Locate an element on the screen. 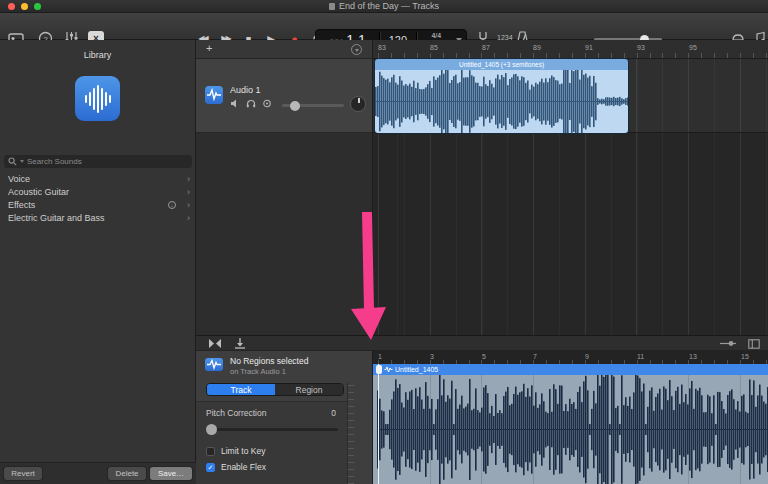  pitch-correction-label: Pitch Correction is located at coordinates (236, 413).